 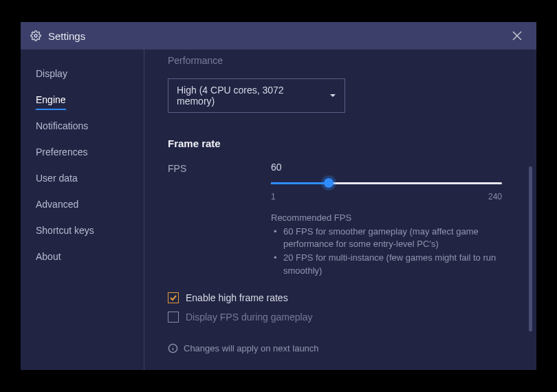 I want to click on slider-limits: 1 240, so click(x=386, y=197).